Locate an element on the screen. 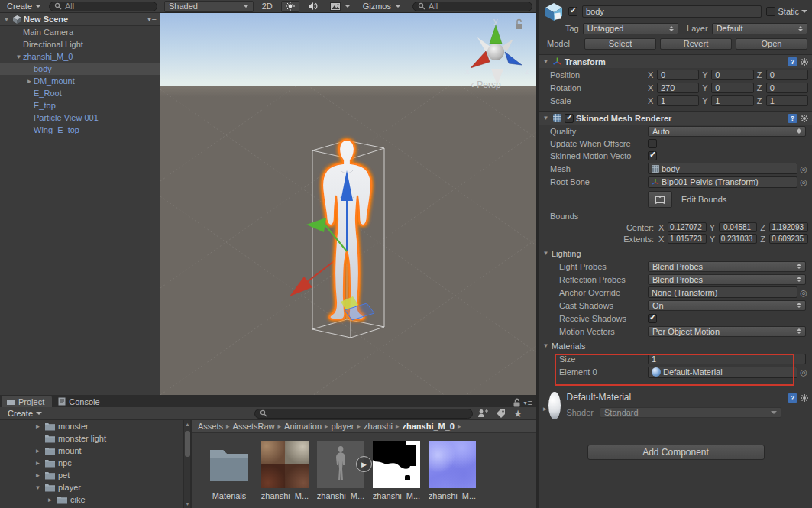 The image size is (812, 508). scene-lighting-toggle is located at coordinates (290, 6).